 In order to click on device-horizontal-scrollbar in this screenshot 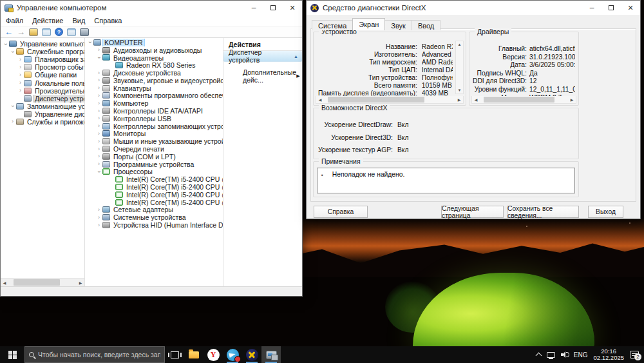, I will do `click(390, 100)`.